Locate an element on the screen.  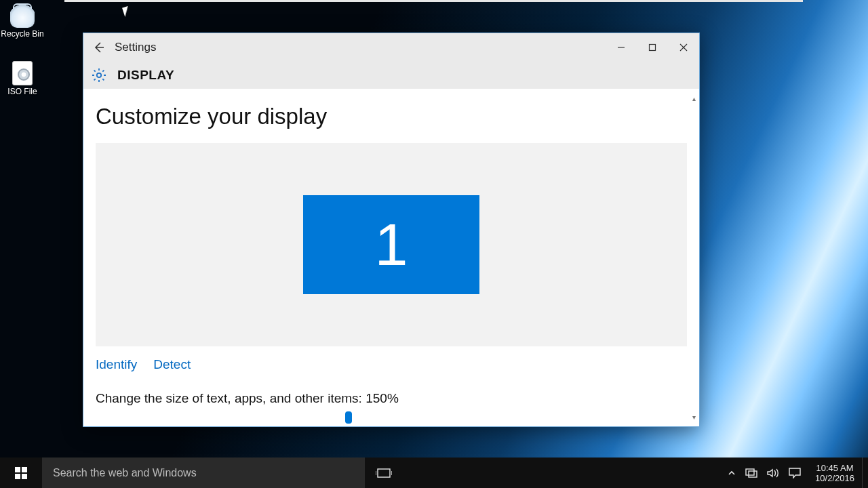
network-icon is located at coordinates (751, 473).